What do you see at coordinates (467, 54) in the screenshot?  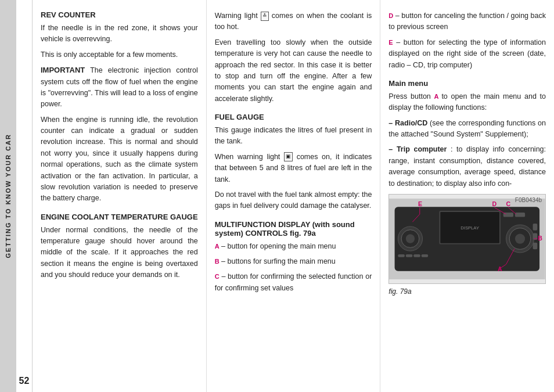 I see `control-E: E – button for selecting the type of inf…` at bounding box center [467, 54].